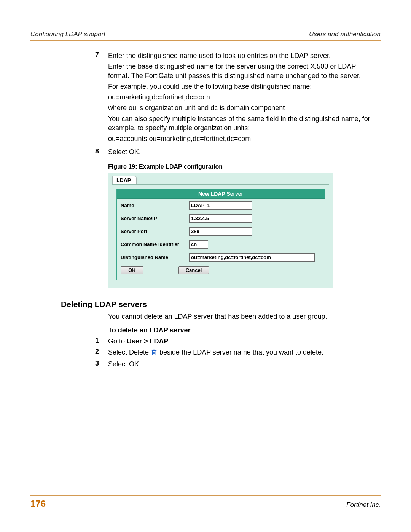  What do you see at coordinates (242, 123) in the screenshot?
I see `step7-line6: You can also specify multiple instances …` at bounding box center [242, 123].